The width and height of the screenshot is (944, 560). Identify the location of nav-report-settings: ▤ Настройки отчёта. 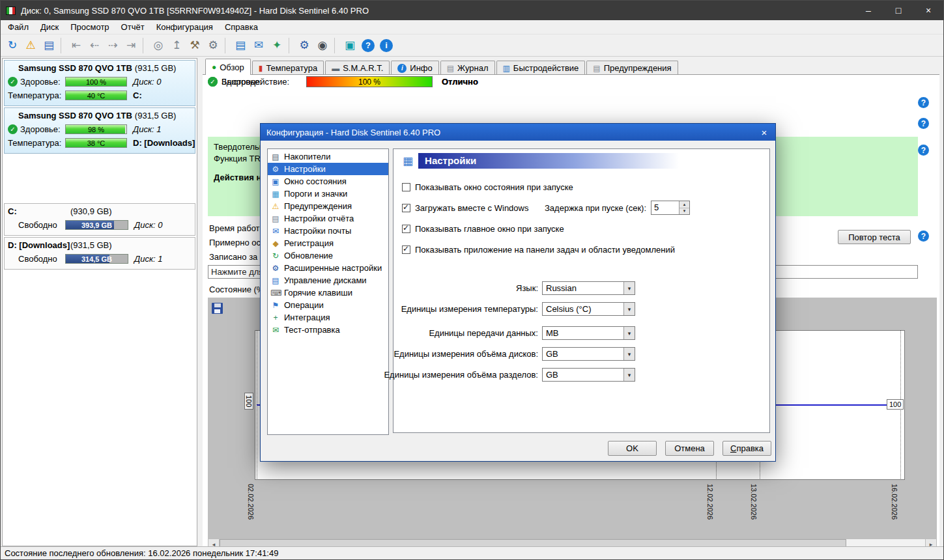
(328, 219).